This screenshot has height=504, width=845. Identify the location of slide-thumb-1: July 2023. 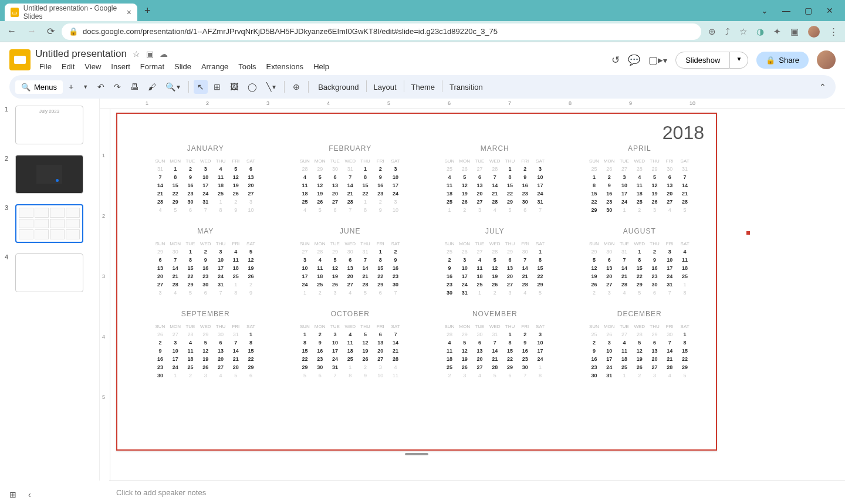
(49, 125).